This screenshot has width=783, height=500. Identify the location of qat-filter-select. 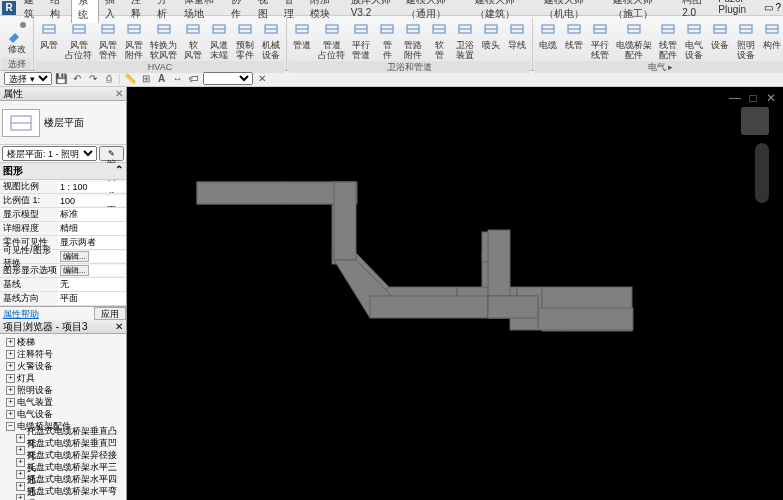
(228, 78).